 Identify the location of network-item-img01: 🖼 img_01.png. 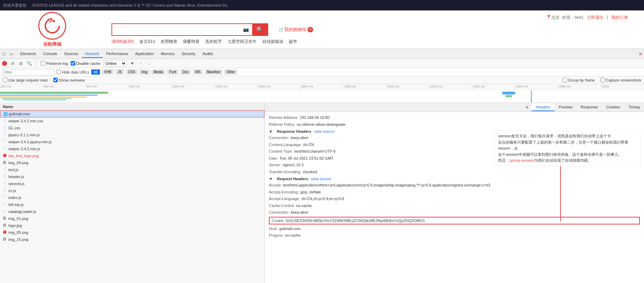
(132, 219).